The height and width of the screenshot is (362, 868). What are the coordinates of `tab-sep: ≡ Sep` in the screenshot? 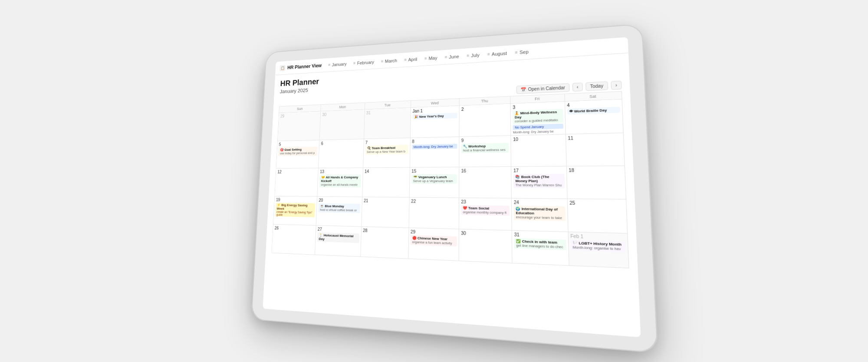 It's located at (522, 52).